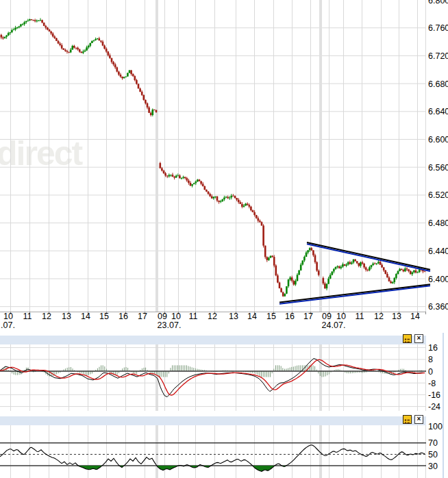 The image size is (448, 478). I want to click on svg-text: -24, so click(434, 407).